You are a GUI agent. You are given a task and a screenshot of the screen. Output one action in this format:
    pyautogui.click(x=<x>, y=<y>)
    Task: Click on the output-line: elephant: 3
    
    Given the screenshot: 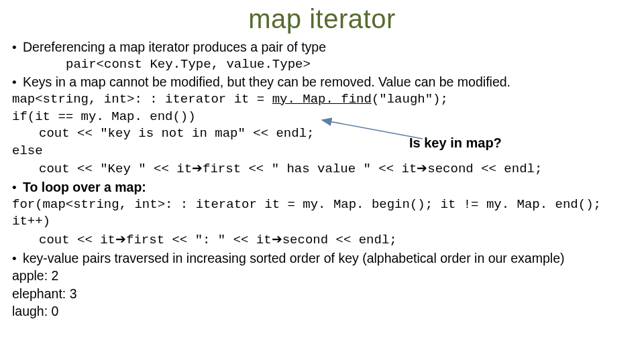 What is the action you would take?
    pyautogui.click(x=322, y=294)
    